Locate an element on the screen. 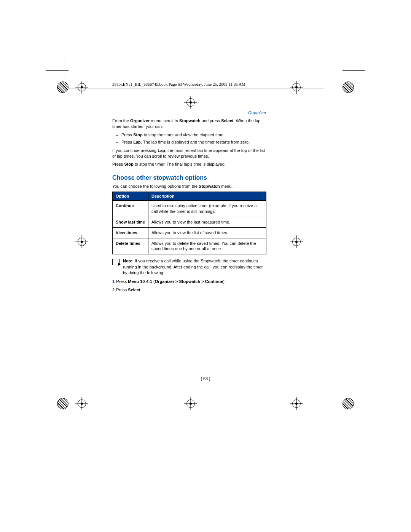 This screenshot has width=411, height=532. options-table: Option Description Continue Used to re-d… is located at coordinates (190, 223).